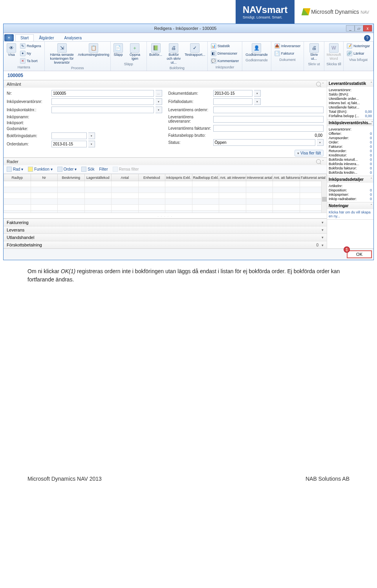  I want to click on skrivut-button: 🖨Skriv ut..., so click(314, 52).